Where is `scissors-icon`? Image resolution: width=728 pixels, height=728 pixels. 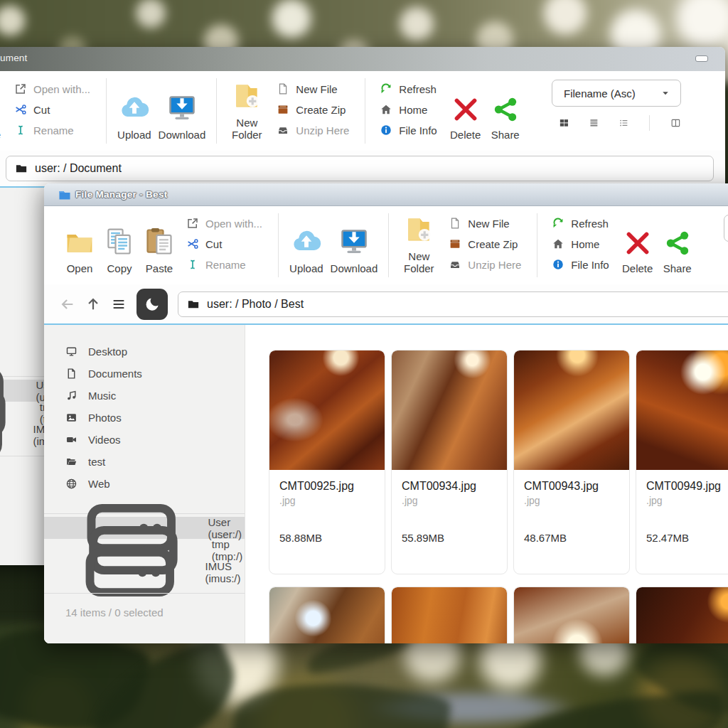
scissors-icon is located at coordinates (21, 109).